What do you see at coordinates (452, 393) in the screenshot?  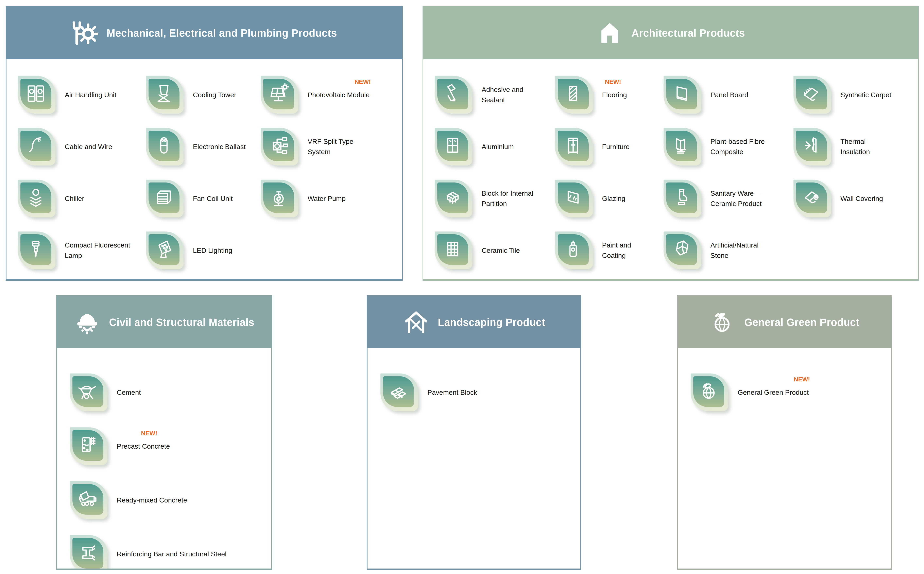 I see `label-wrap: Pavement Block` at bounding box center [452, 393].